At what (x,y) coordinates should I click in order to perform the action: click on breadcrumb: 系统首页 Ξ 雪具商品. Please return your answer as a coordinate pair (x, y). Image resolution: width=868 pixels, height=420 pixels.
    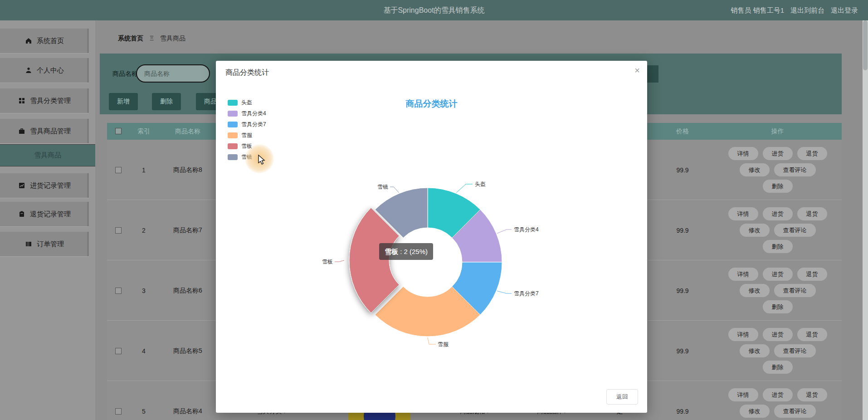
    Looking at the image, I should click on (151, 38).